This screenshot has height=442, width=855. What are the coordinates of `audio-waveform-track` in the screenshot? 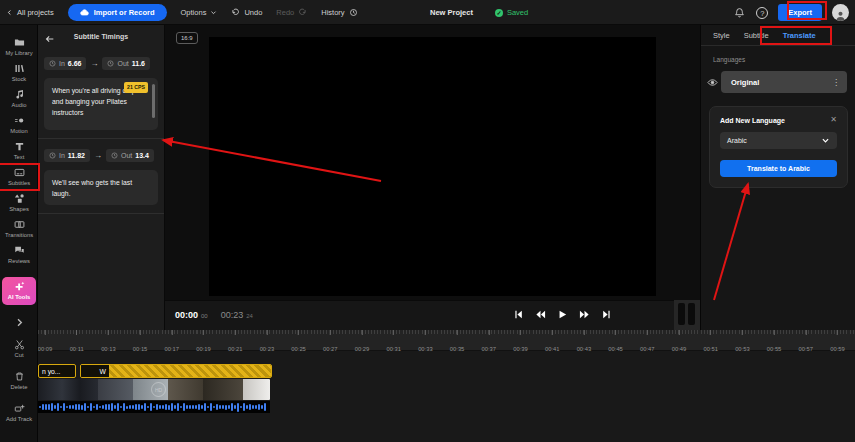 It's located at (154, 407).